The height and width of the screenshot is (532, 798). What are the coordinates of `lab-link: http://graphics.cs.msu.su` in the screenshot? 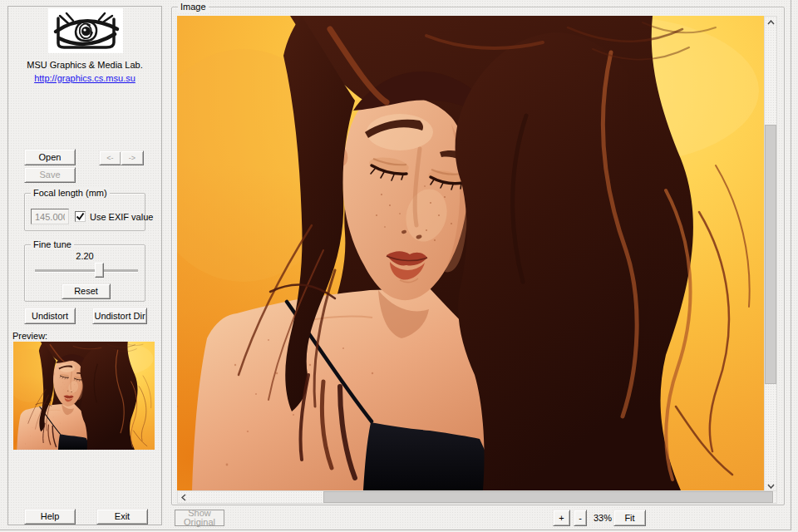 It's located at (85, 78).